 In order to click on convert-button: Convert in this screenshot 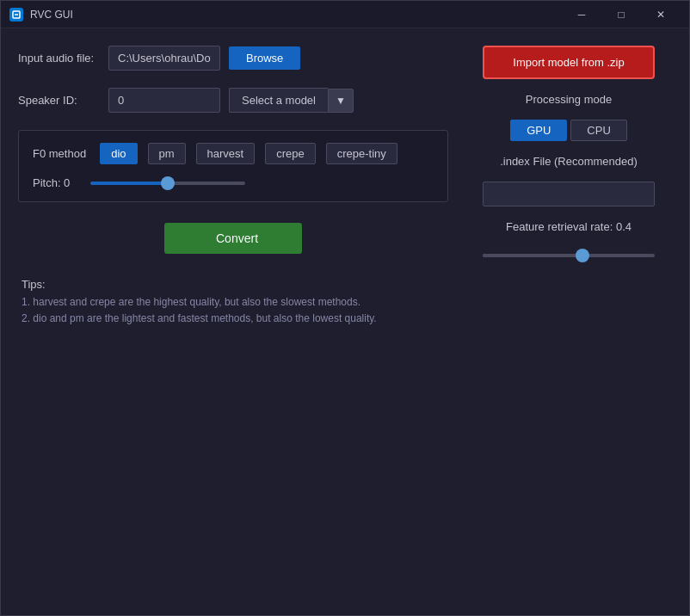, I will do `click(233, 238)`.